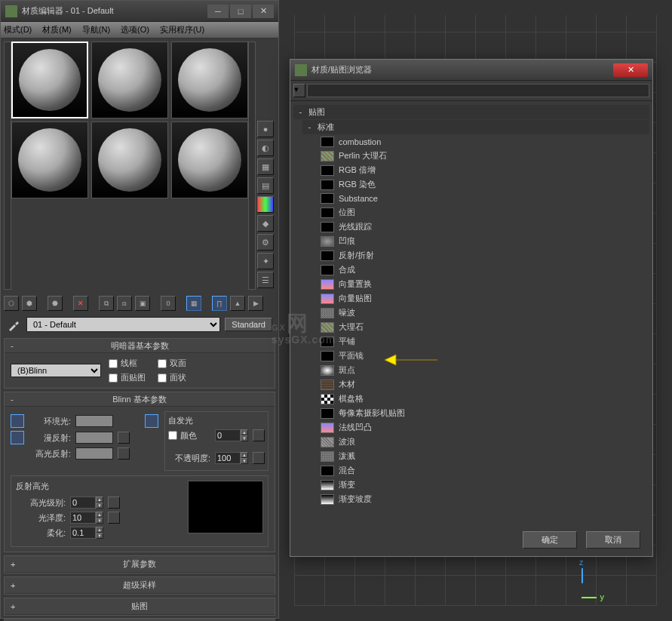 The width and height of the screenshot is (672, 621). What do you see at coordinates (476, 356) in the screenshot?
I see `map-item: 平面镜` at bounding box center [476, 356].